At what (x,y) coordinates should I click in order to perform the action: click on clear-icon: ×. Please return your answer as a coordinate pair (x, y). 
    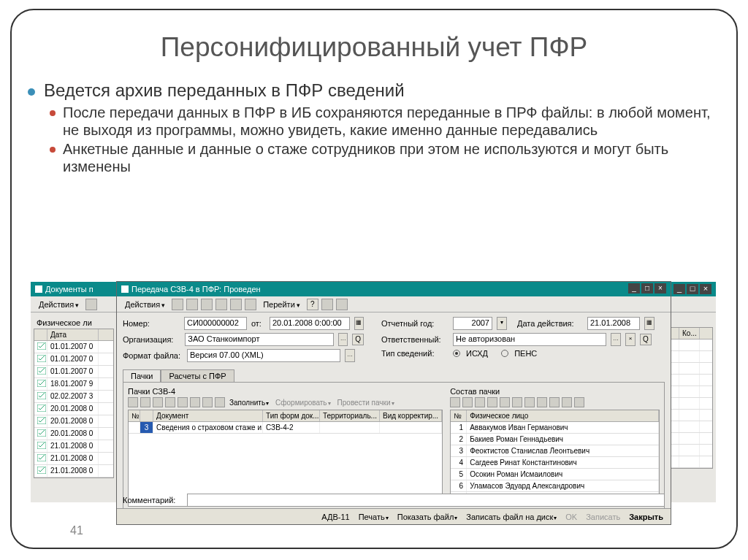
    Looking at the image, I should click on (630, 340).